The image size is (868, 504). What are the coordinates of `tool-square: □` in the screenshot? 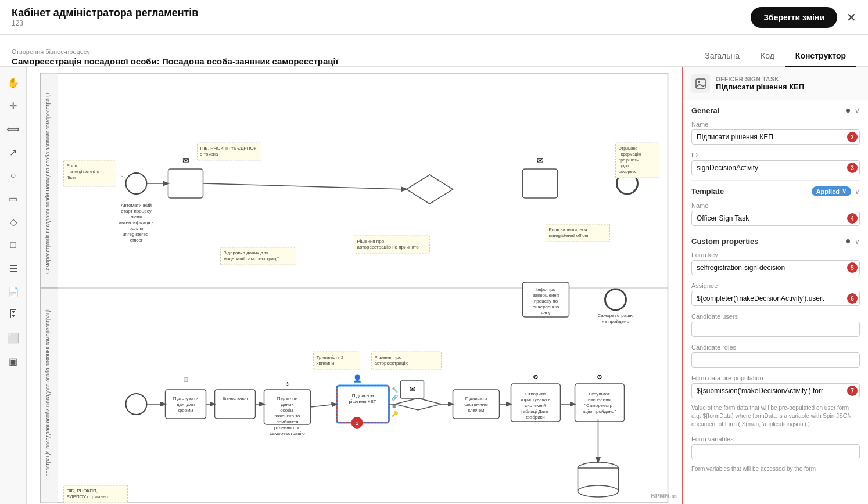 It's located at (13, 245).